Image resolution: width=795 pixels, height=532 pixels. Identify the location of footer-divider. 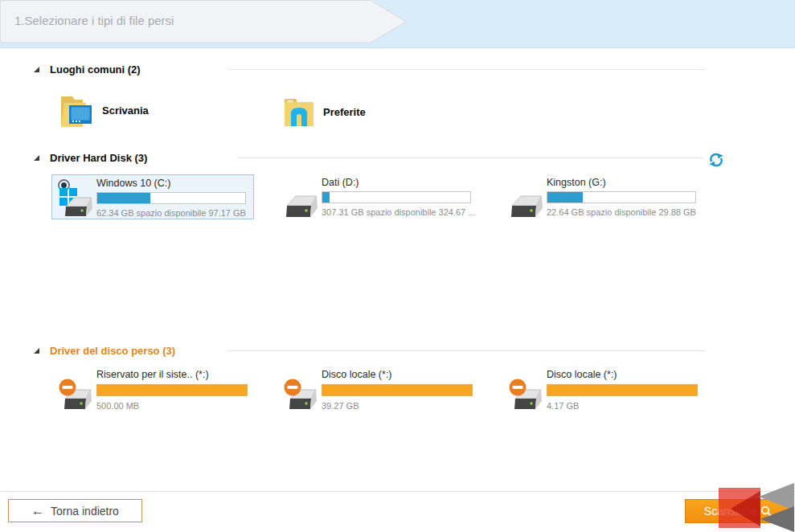
(397, 492).